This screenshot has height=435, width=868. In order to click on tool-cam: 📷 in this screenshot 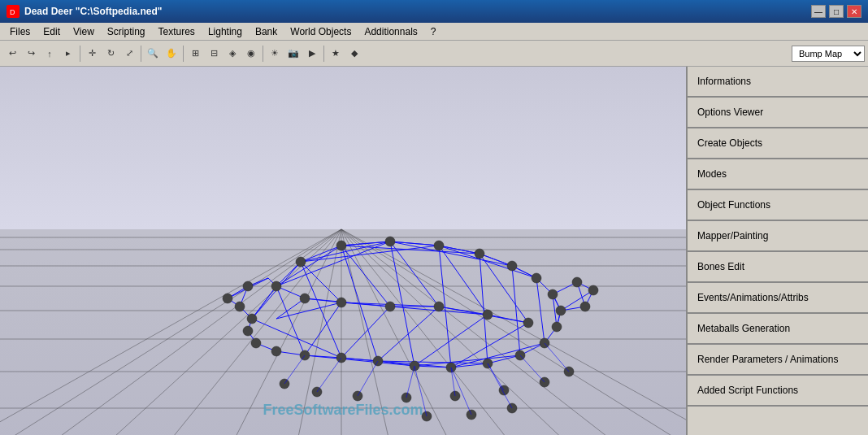, I will do `click(293, 54)`.